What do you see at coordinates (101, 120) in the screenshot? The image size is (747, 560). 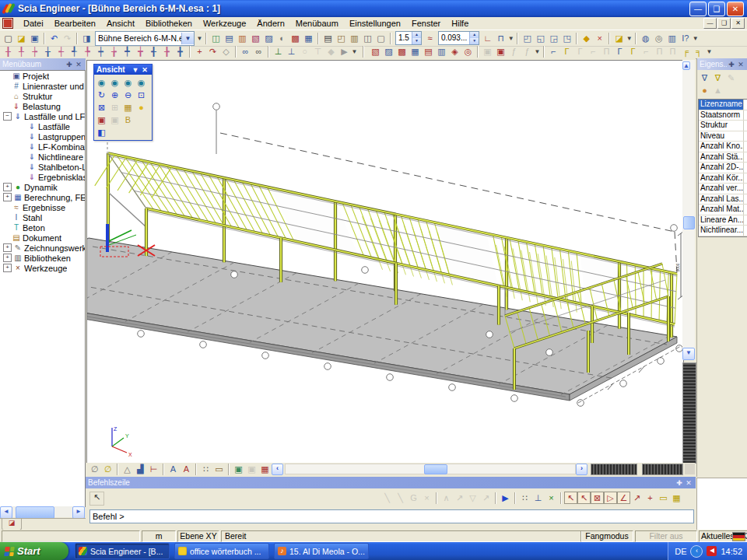 I see `render-settings-button: ▣` at bounding box center [101, 120].